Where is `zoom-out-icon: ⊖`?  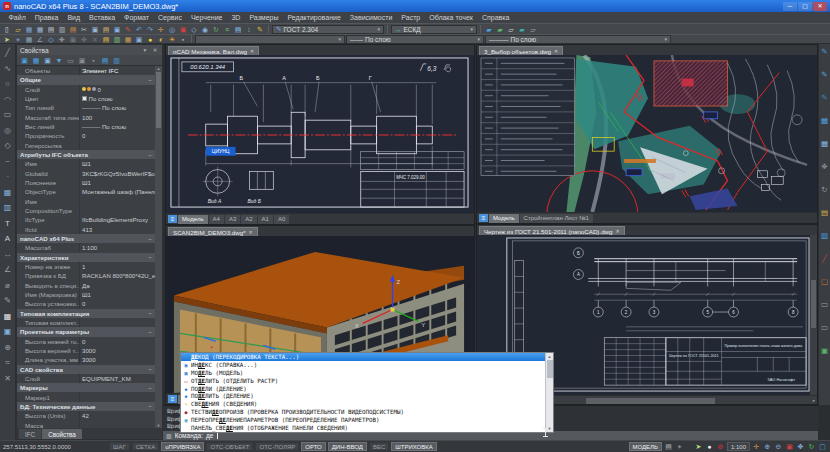 zoom-out-icon: ⊖ is located at coordinates (778, 446).